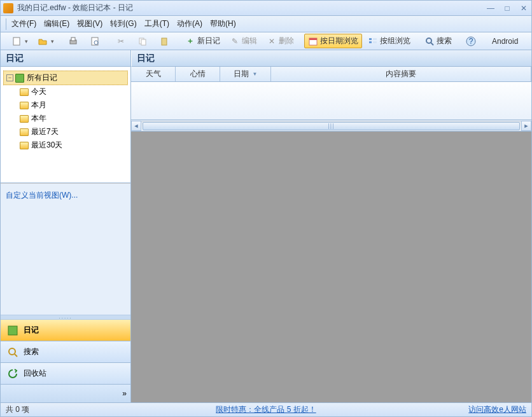  Describe the element at coordinates (507, 8) in the screenshot. I see `maximize-button: □` at that location.